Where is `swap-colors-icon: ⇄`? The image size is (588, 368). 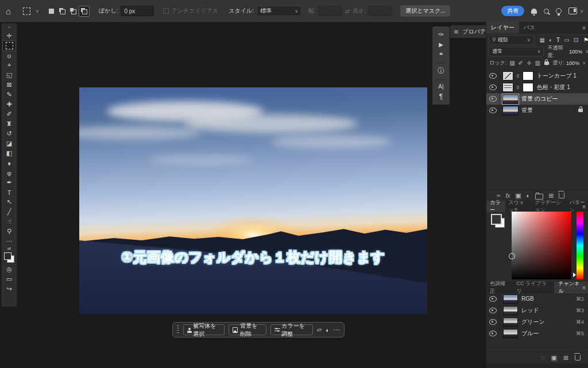 swap-colors-icon: ⇄ is located at coordinates (9, 248).